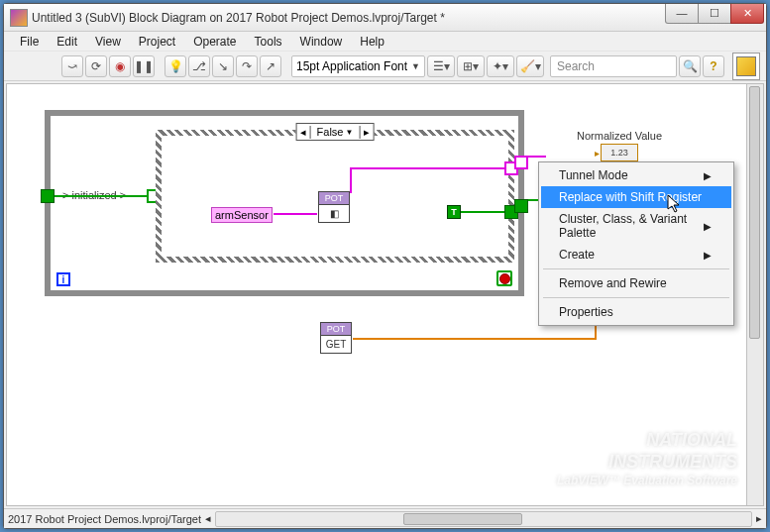 This screenshot has height=532, width=770. What do you see at coordinates (484, 519) in the screenshot?
I see `horizontal-scrollbar` at bounding box center [484, 519].